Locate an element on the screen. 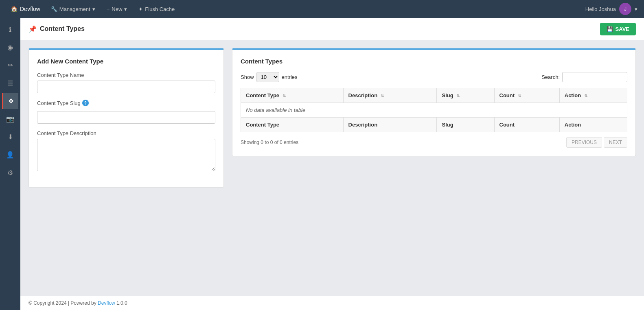 The width and height of the screenshot is (644, 310). sidebar-item-download: ⬇ is located at coordinates (10, 137).